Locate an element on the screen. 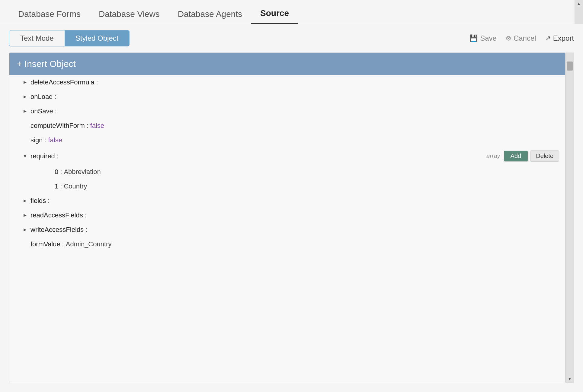 This screenshot has width=583, height=392. tab-source: Source is located at coordinates (275, 16).